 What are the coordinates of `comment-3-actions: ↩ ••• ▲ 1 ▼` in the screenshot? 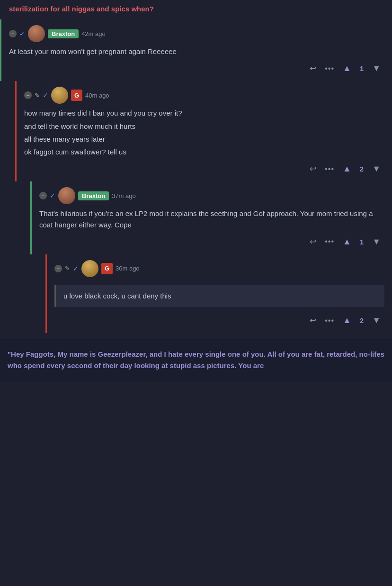 It's located at (212, 242).